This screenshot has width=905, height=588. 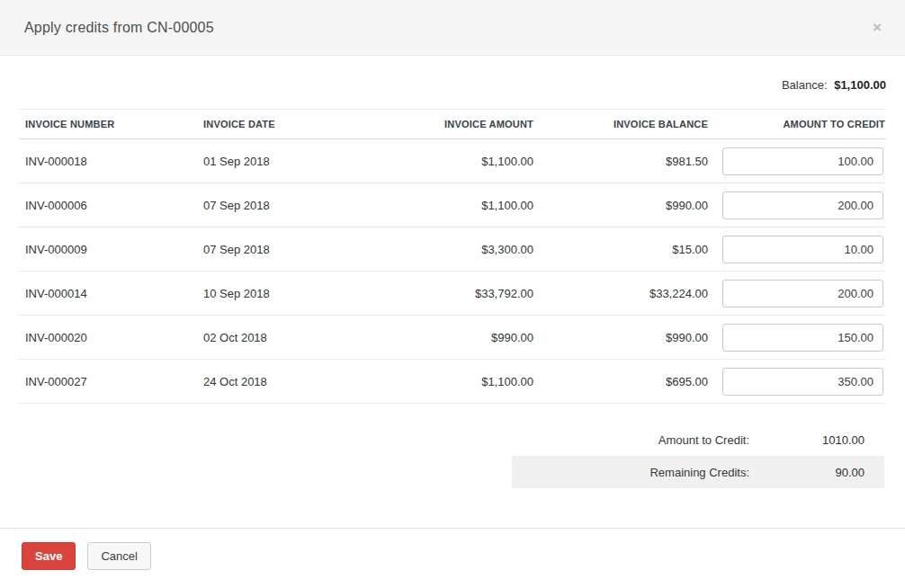 What do you see at coordinates (631, 473) in the screenshot?
I see `remaining-credits-label: Remaining Credits:` at bounding box center [631, 473].